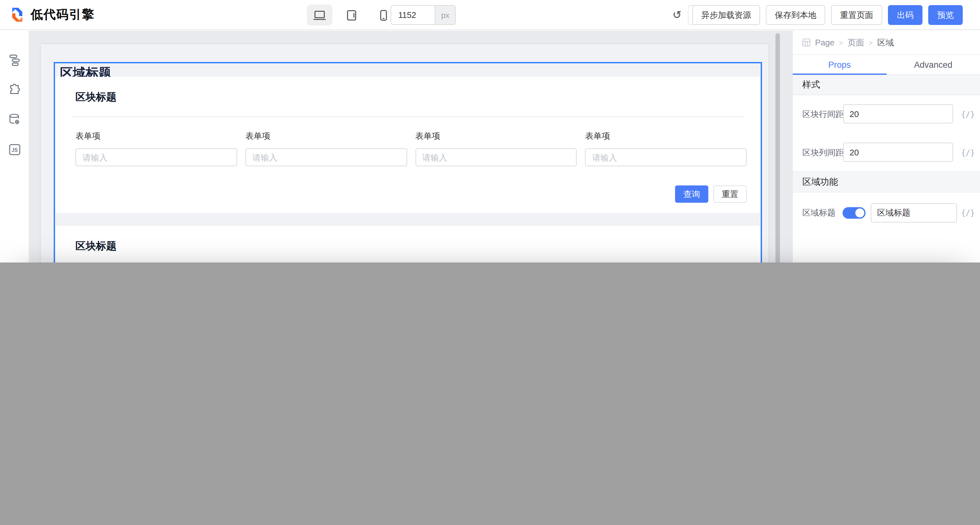 Image resolution: width=980 pixels, height=525 pixels. What do you see at coordinates (63, 15) in the screenshot?
I see `logo-text: 低代码引擎` at bounding box center [63, 15].